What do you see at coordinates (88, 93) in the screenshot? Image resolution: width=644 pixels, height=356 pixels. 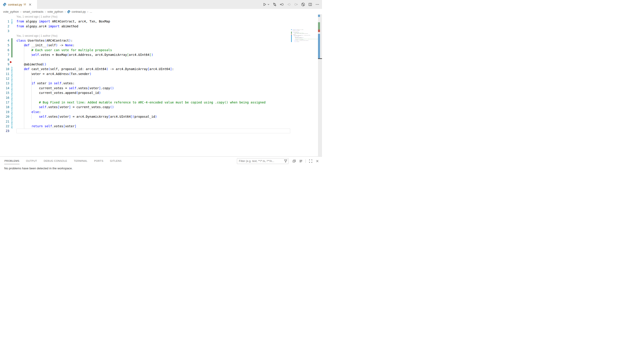 I see `code-token: proposal_id` at bounding box center [88, 93].